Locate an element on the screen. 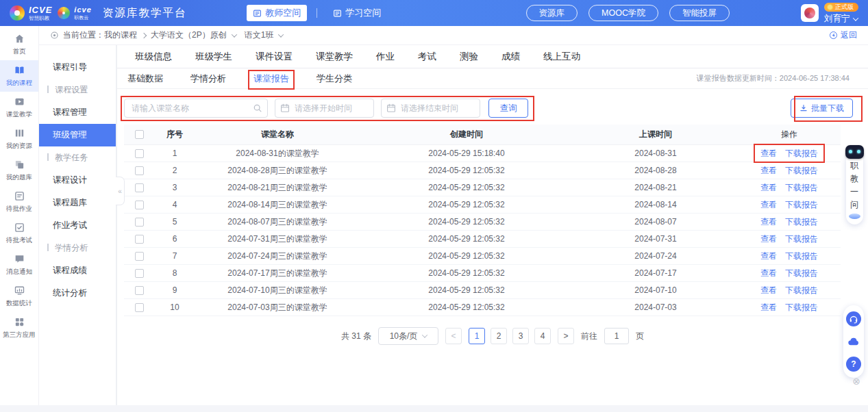  main-tab: 班级信息 is located at coordinates (153, 57).